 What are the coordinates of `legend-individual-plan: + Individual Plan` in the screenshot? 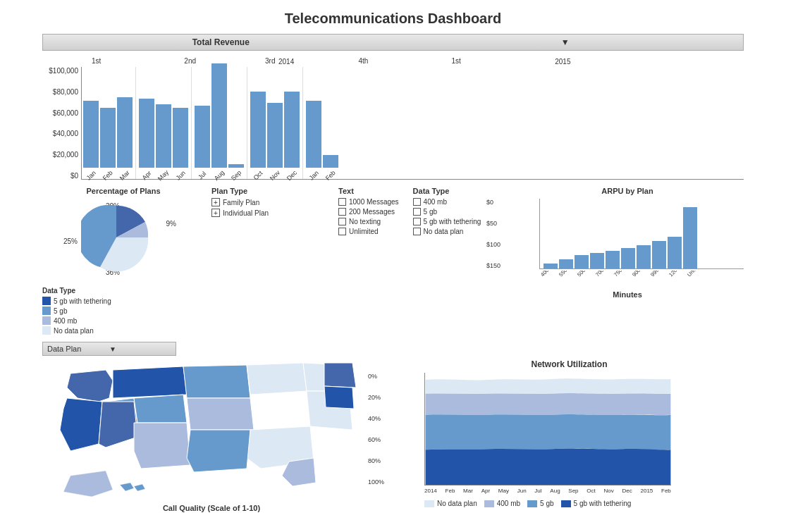 It's located at (271, 213).